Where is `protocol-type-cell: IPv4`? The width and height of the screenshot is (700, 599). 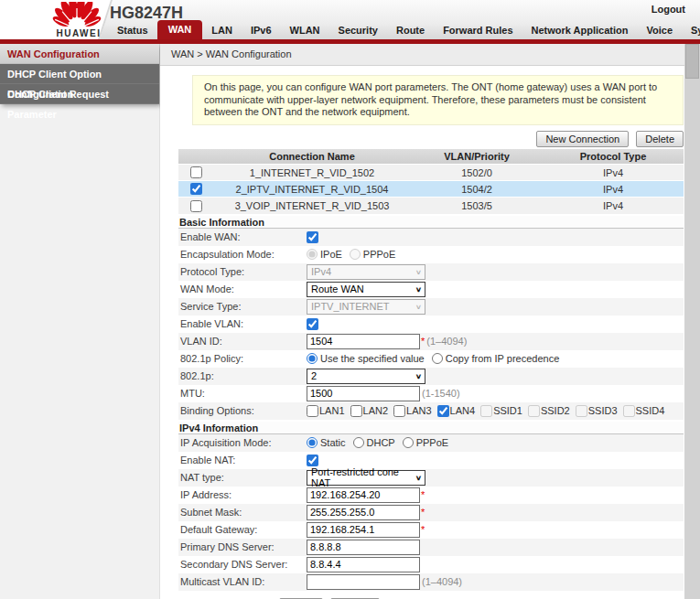
protocol-type-cell: IPv4 is located at coordinates (613, 189).